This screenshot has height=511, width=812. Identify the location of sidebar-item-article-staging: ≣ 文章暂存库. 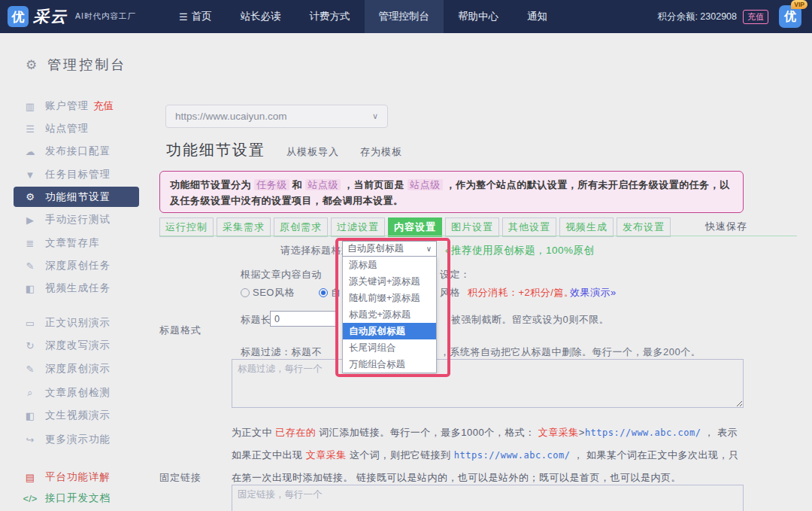
(62, 243).